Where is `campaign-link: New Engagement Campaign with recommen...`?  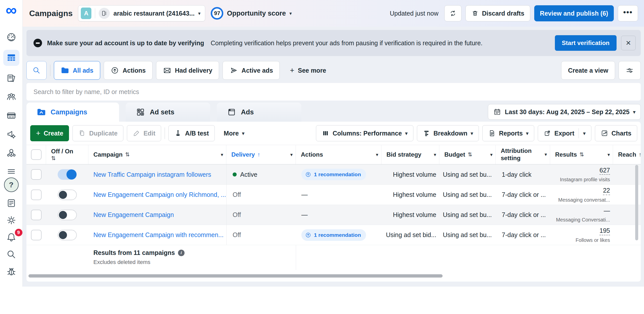 campaign-link: New Engagement Campaign with recommen... is located at coordinates (159, 235).